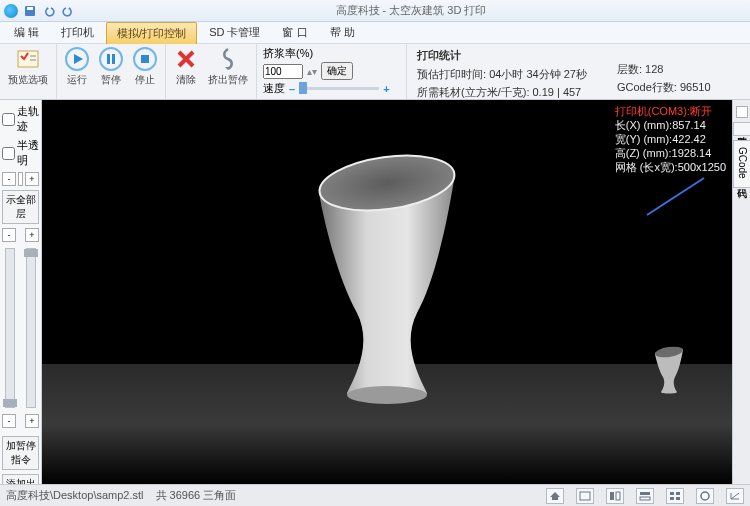  I want to click on layer-a-minus2: -, so click(9, 421).